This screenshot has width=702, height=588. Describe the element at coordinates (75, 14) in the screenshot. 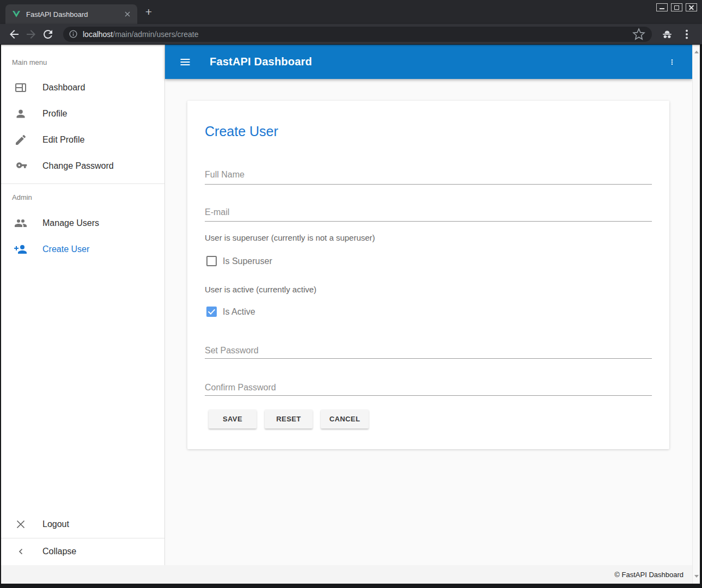

I see `tab-title: FastAPI Dashboard` at that location.